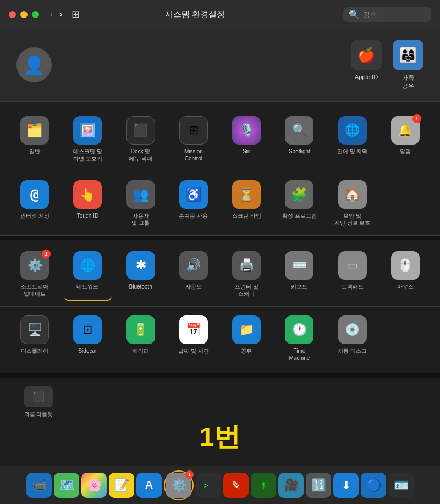 Image resolution: width=440 pixels, height=504 pixels. I want to click on section-2-grid: @ 인터넷 계정 👆 Touch ID 👥 사용자및 그룹 ♿, so click(220, 203).